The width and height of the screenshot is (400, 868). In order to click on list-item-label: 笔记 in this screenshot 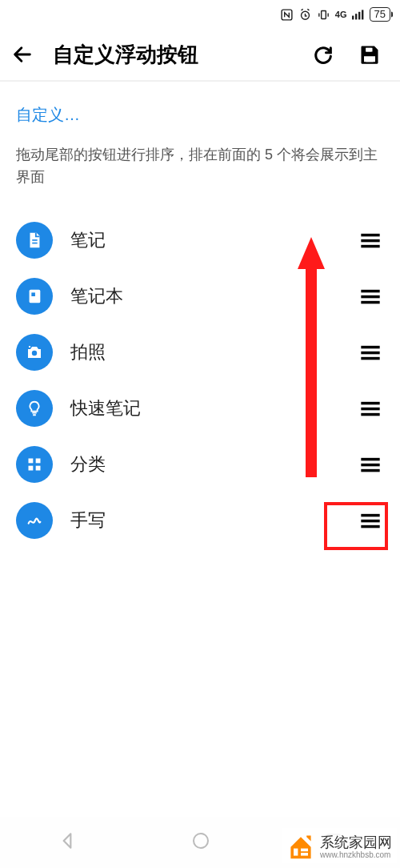, I will do `click(205, 240)`.